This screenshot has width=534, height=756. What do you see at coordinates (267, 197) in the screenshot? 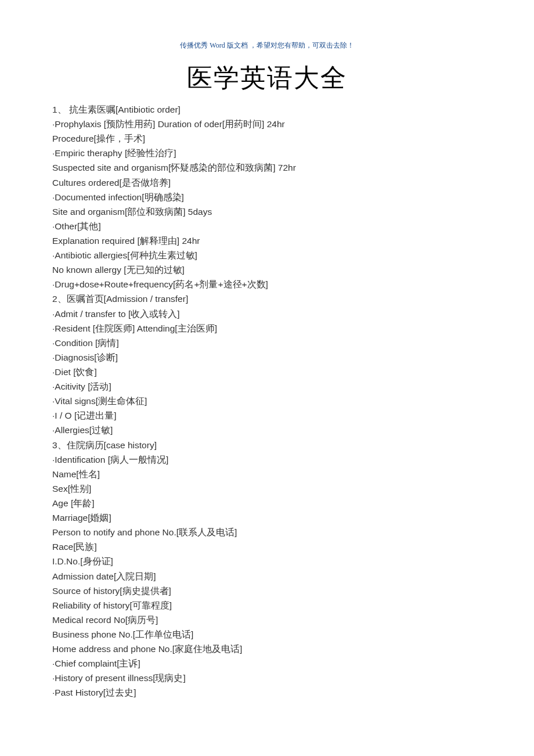
I see `content-line: ·Documented infection[明确感染]` at bounding box center [267, 197].